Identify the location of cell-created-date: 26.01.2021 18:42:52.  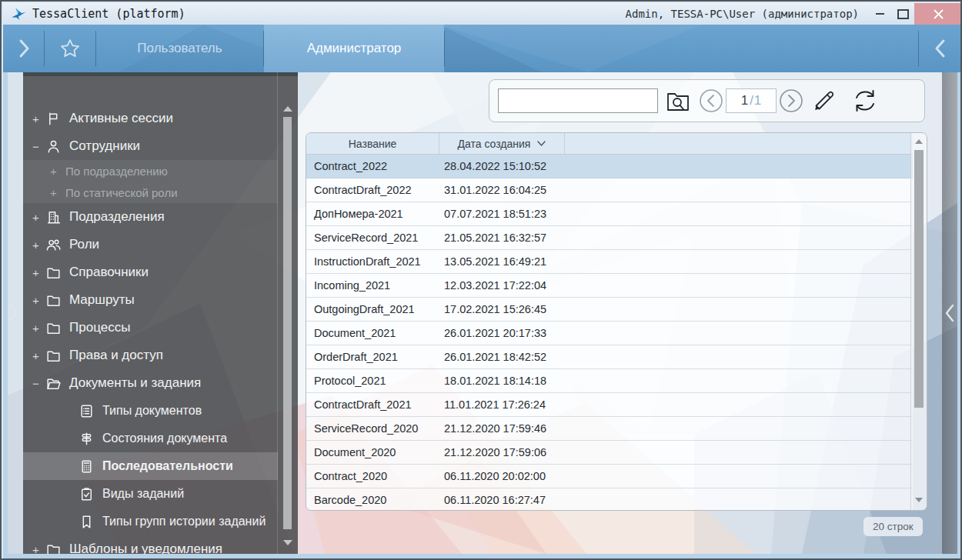
(493, 357).